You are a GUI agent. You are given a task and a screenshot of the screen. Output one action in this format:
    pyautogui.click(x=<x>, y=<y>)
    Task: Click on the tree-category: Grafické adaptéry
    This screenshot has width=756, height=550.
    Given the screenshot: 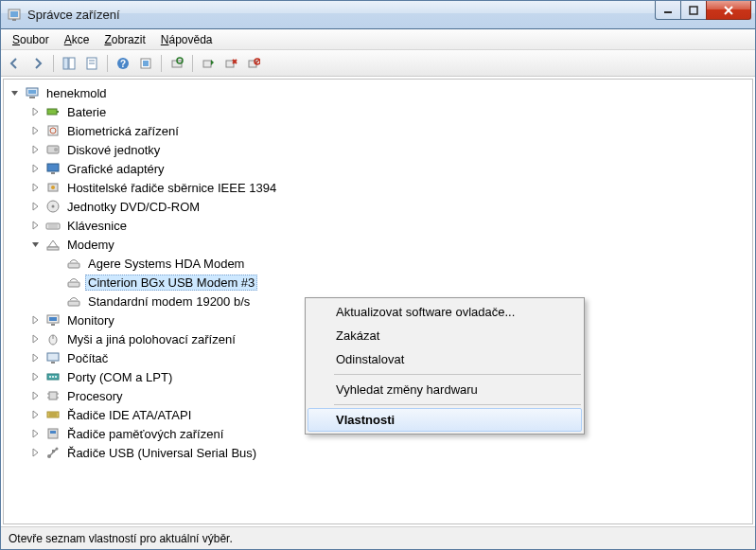 What is the action you would take?
    pyautogui.click(x=378, y=169)
    